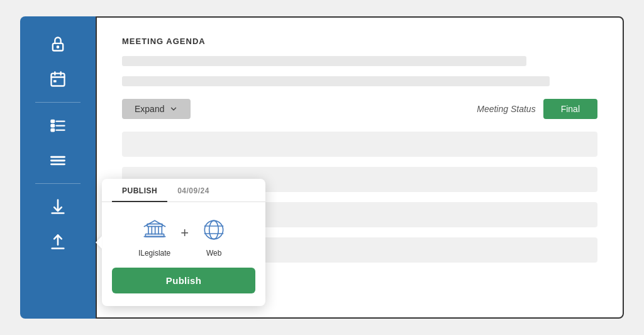 This screenshot has width=644, height=335. Describe the element at coordinates (174, 109) in the screenshot. I see `chevron-down-icon` at that location.